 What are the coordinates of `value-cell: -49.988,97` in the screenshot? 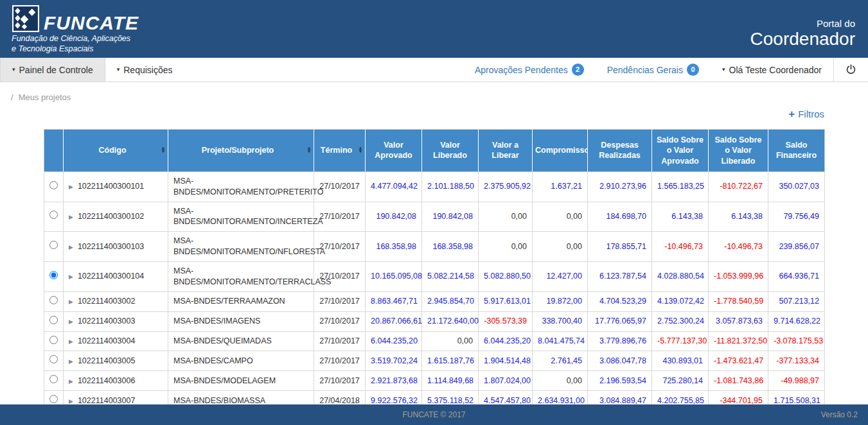 It's located at (797, 381).